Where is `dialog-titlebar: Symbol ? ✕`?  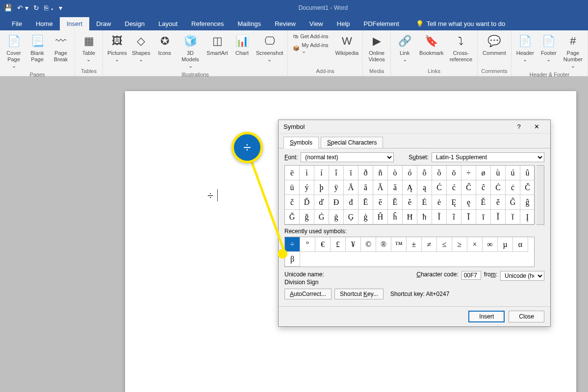
dialog-titlebar: Symbol ? ✕ is located at coordinates (414, 127).